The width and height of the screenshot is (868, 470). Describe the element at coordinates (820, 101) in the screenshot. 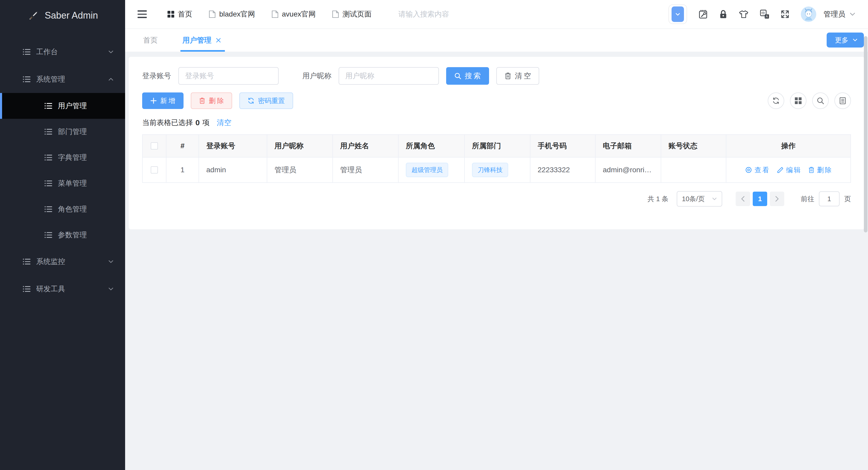

I see `search-toggle-button` at that location.